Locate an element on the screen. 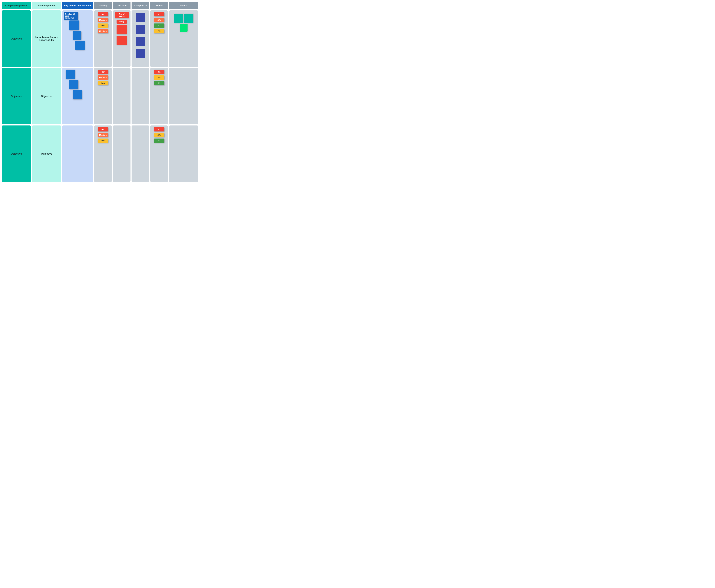 The height and width of the screenshot is (588, 715). status-5-1-r2: .5/1 is located at coordinates (159, 77).